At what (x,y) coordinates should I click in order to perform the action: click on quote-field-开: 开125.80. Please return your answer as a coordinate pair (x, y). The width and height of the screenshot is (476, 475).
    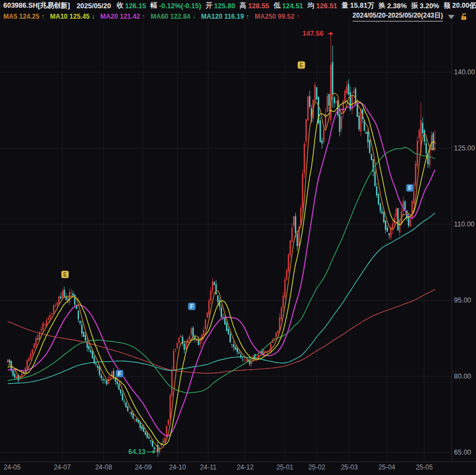
    Looking at the image, I should click on (220, 6).